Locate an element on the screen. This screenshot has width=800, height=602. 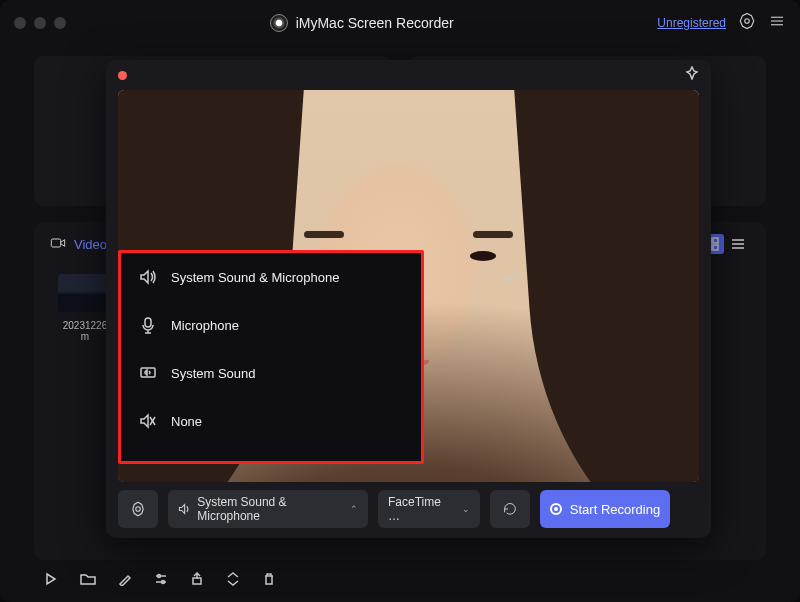
play-icon is located at coordinates (51, 581).